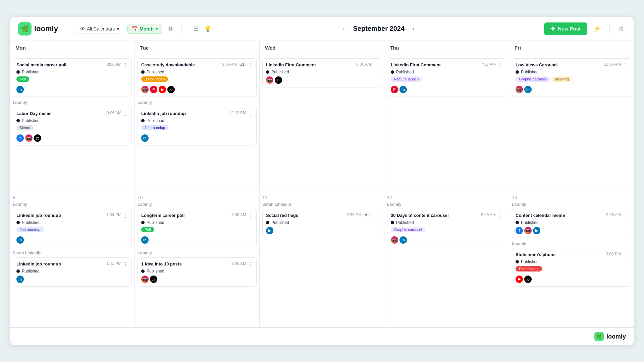  Describe the element at coordinates (72, 48) in the screenshot. I see `header-mon: Mon` at that location.